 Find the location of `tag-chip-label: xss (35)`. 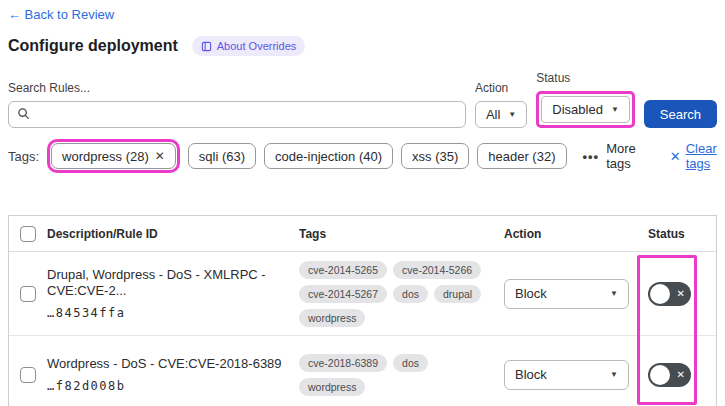

tag-chip-label: xss (35) is located at coordinates (435, 156).